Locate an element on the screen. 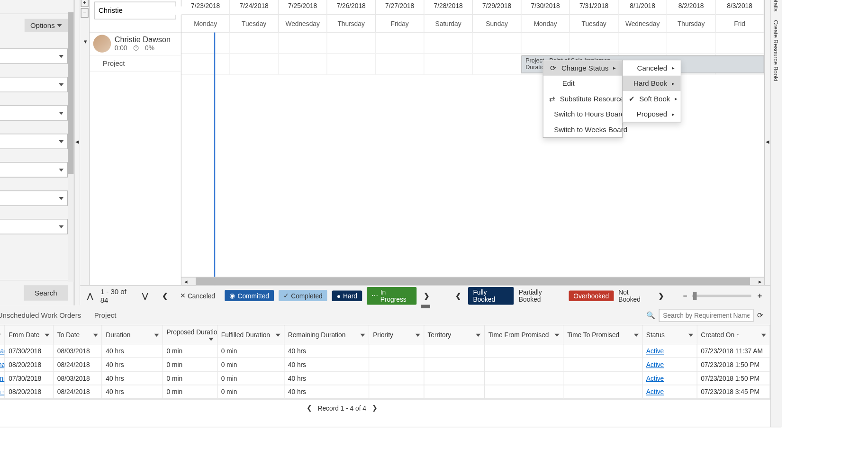  menu-item: ⟳Change Status▸ is located at coordinates (583, 68).